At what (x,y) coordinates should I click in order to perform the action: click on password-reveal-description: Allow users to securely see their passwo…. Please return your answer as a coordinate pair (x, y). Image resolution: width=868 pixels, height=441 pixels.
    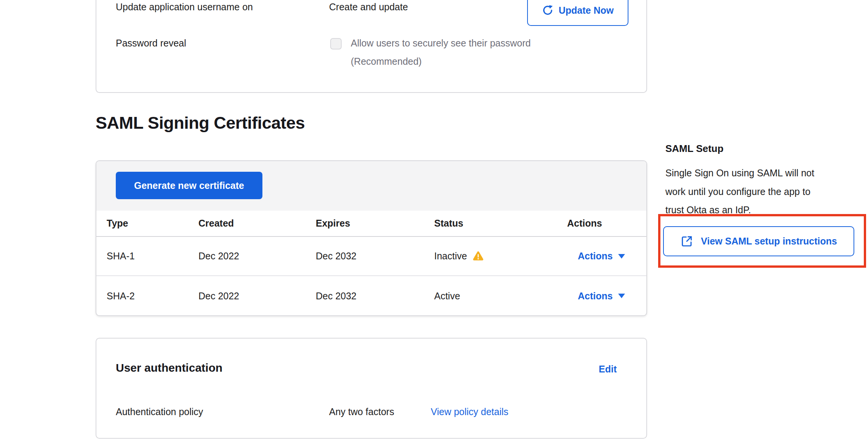
    Looking at the image, I should click on (441, 43).